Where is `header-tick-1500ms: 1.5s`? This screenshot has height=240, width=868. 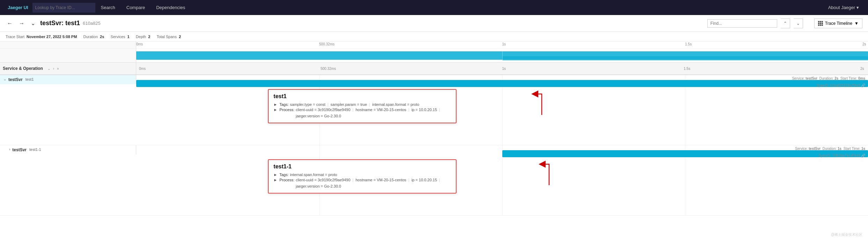
header-tick-1500ms: 1.5s is located at coordinates (687, 68).